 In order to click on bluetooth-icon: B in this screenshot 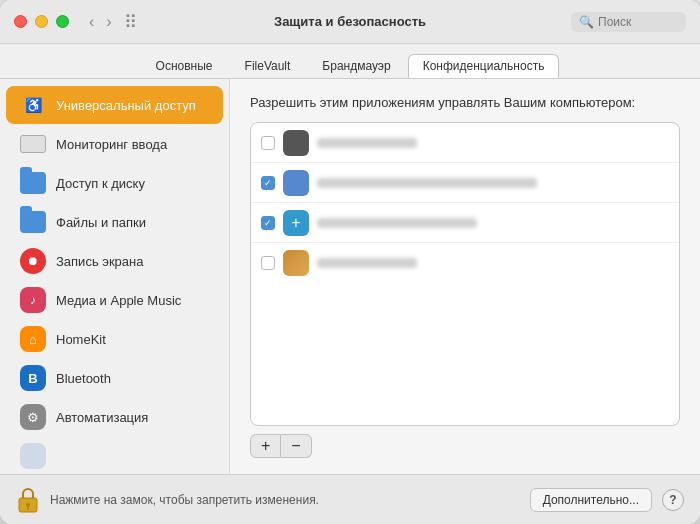, I will do `click(33, 378)`.